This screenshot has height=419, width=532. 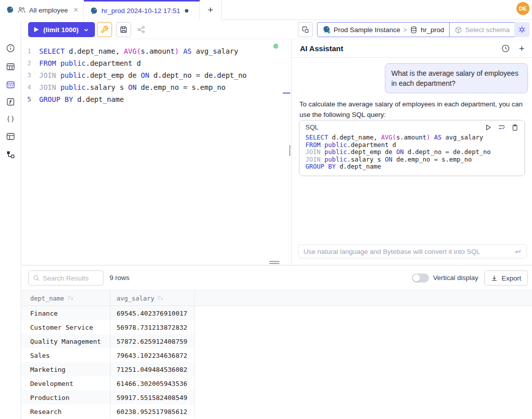 What do you see at coordinates (276, 46) in the screenshot?
I see `status-dot-icon` at bounding box center [276, 46].